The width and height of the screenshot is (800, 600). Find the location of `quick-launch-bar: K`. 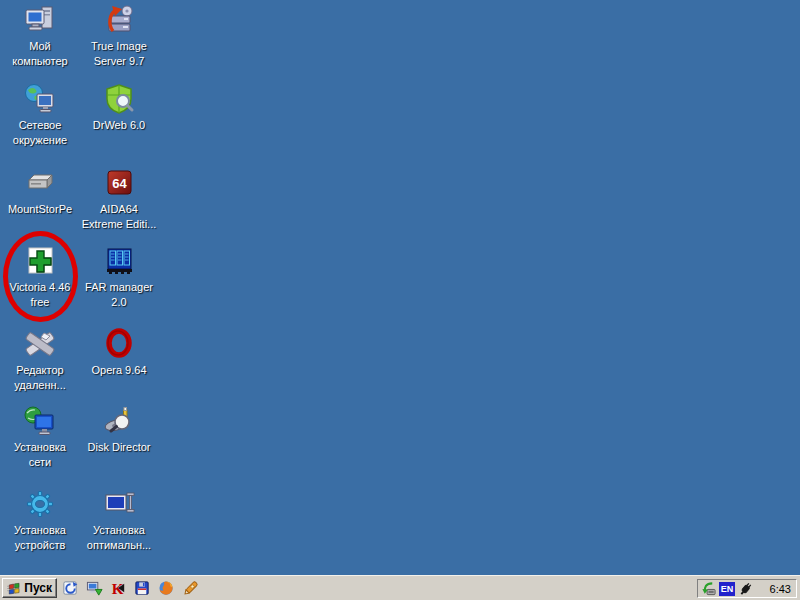

quick-launch-bar: K is located at coordinates (130, 588).